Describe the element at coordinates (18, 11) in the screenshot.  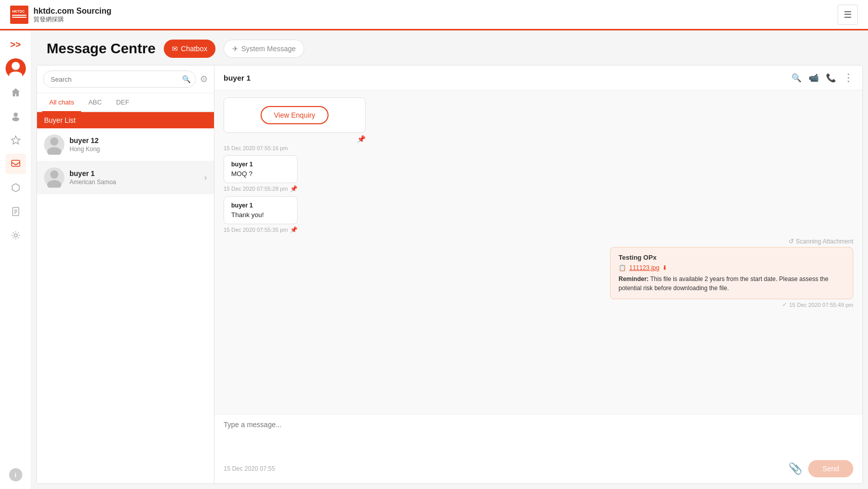
I see `svg-text: HKTDC` at that location.